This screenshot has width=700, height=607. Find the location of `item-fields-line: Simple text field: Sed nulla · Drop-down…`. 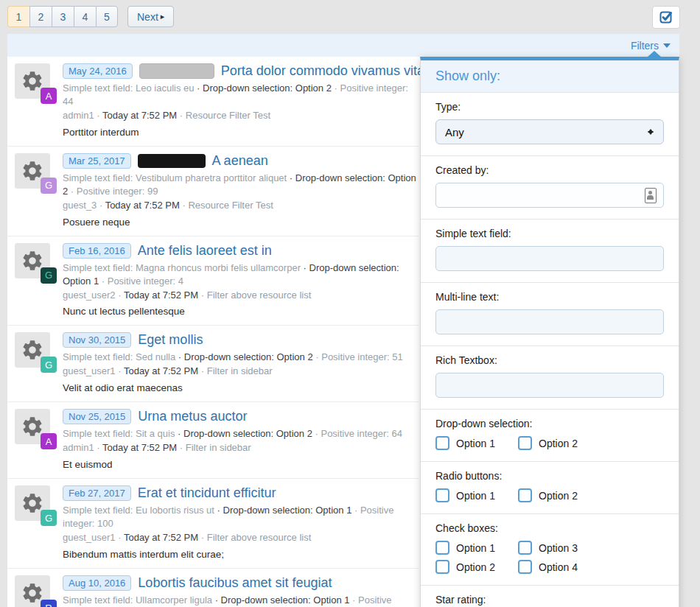

item-fields-line: Simple text field: Sed nulla · Drop-down… is located at coordinates (240, 357).